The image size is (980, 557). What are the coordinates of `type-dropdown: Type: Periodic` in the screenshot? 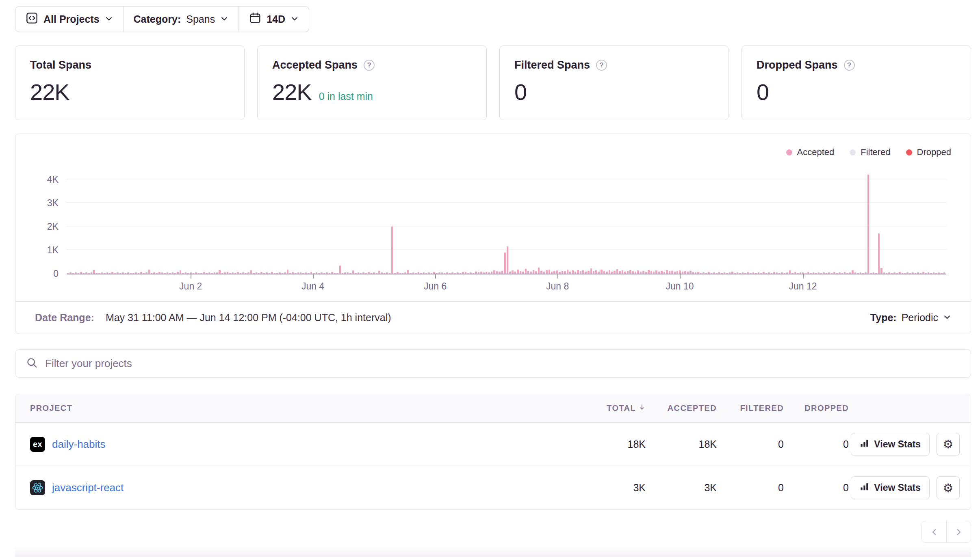 It's located at (911, 317).